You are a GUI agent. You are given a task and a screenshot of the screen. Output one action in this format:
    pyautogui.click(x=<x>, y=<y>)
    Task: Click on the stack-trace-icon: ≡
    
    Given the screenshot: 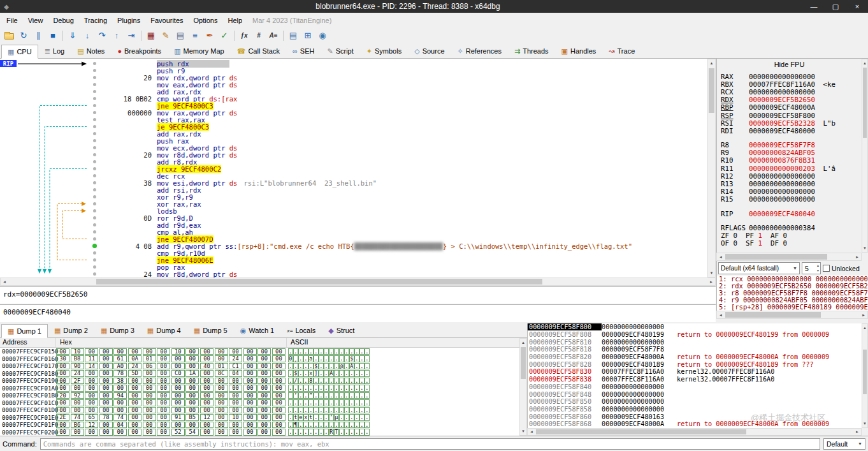 What is the action you would take?
    pyautogui.click(x=195, y=36)
    